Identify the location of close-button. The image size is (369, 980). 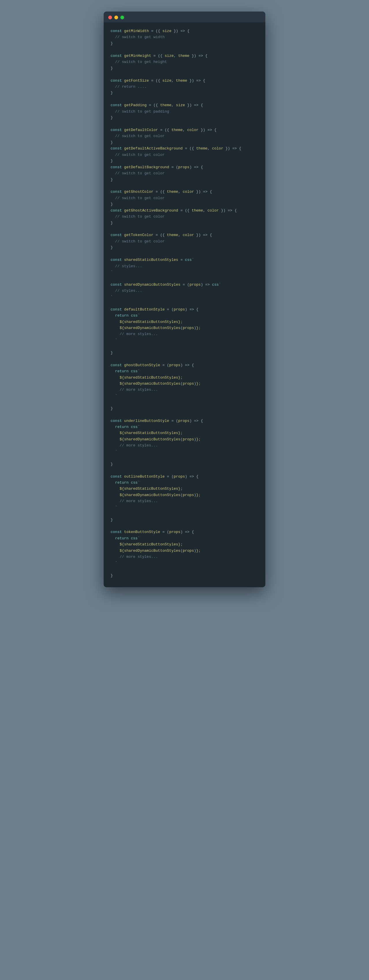
(110, 18).